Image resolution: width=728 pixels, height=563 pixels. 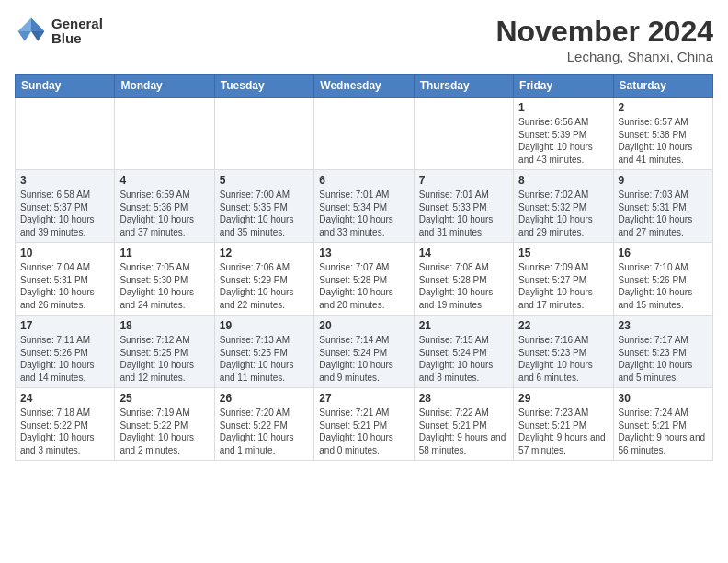 I want to click on calendar-cell: 18Sunrise: 7:12 AM Sunset: 5:25 PM Dayli…, so click(x=165, y=351).